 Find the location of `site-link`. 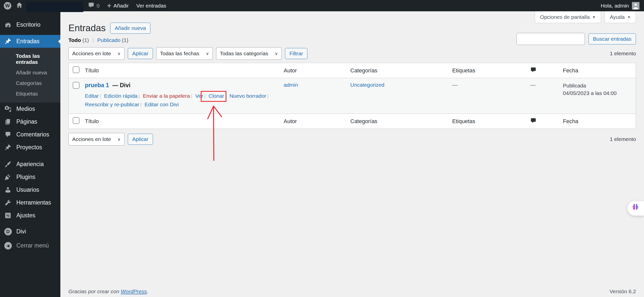

site-link is located at coordinates (19, 6).